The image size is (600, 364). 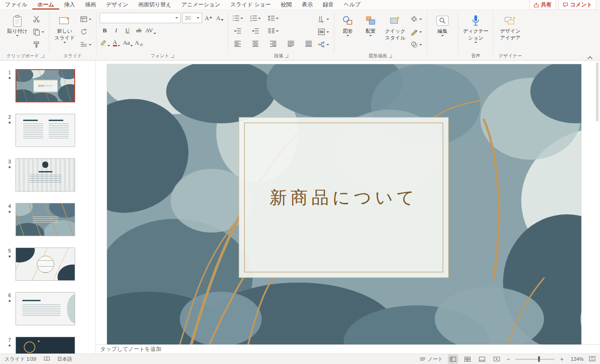 What do you see at coordinates (273, 31) in the screenshot?
I see `columns-button` at bounding box center [273, 31].